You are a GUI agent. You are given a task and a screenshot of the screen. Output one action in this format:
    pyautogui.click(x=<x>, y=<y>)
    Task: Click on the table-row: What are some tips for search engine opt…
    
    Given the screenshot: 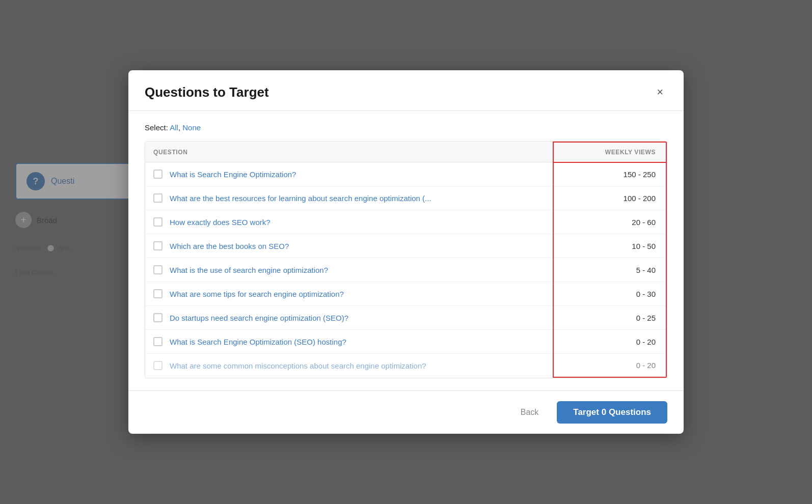 What is the action you would take?
    pyautogui.click(x=405, y=294)
    